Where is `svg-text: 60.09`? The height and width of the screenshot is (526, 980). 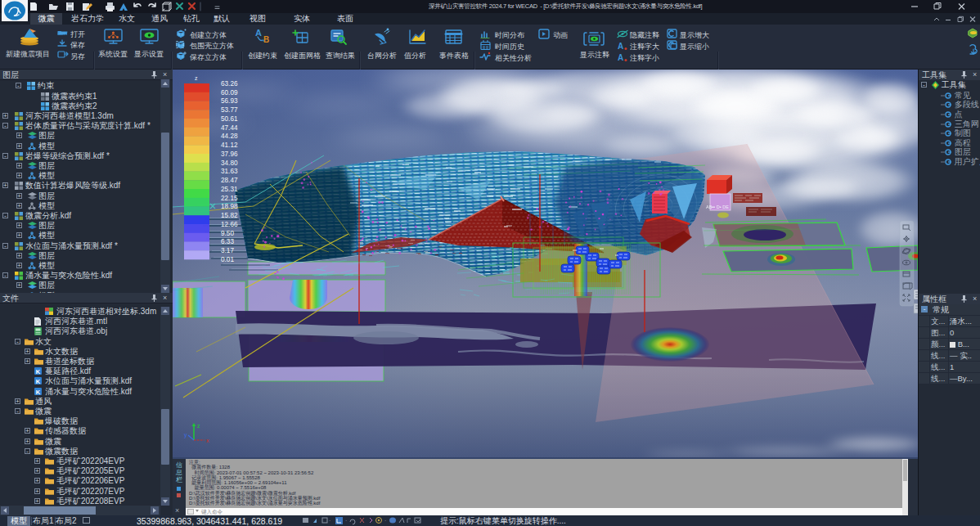 svg-text: 60.09 is located at coordinates (229, 93).